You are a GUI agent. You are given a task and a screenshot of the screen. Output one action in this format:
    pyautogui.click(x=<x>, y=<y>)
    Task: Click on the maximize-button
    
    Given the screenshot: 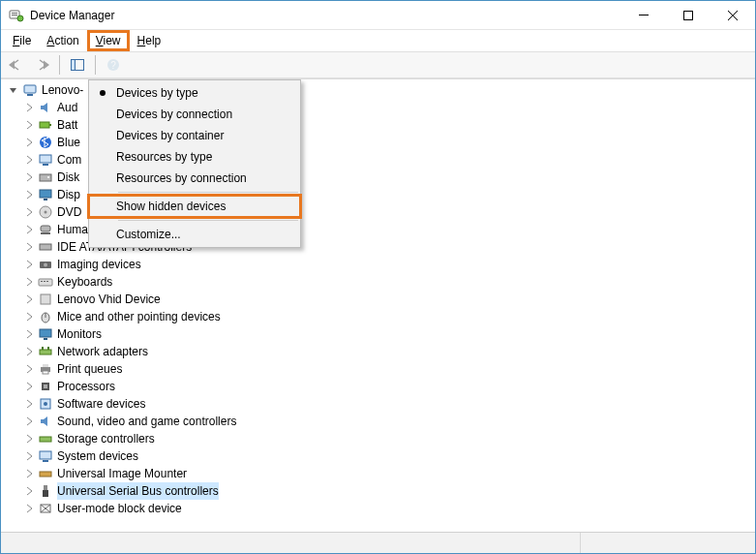 What is the action you would take?
    pyautogui.click(x=688, y=15)
    